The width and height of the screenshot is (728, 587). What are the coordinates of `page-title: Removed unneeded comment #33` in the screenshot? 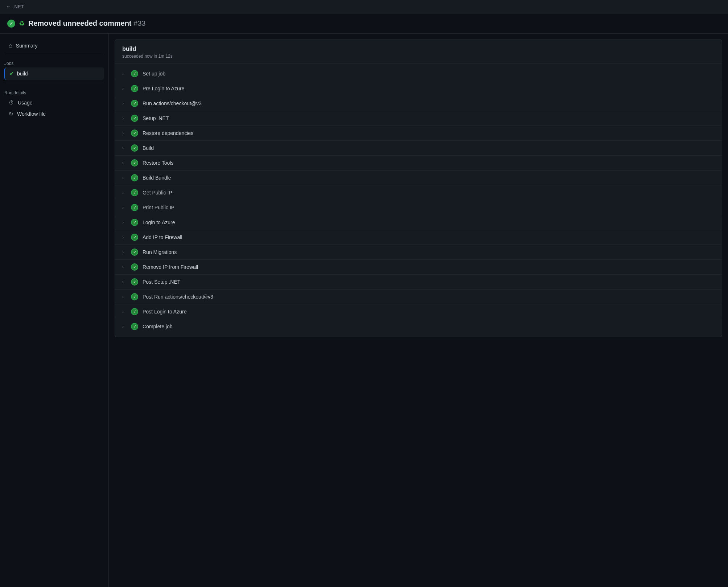 It's located at (87, 23).